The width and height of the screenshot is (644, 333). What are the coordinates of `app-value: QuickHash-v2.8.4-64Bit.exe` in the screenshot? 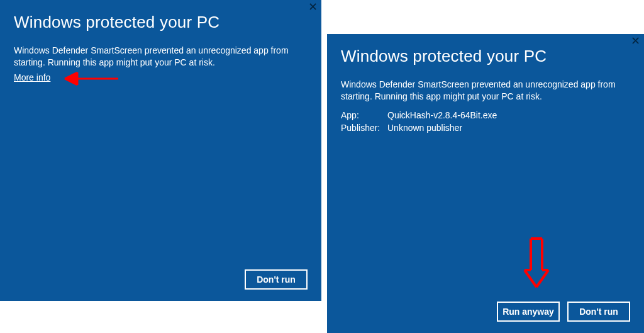 It's located at (442, 115).